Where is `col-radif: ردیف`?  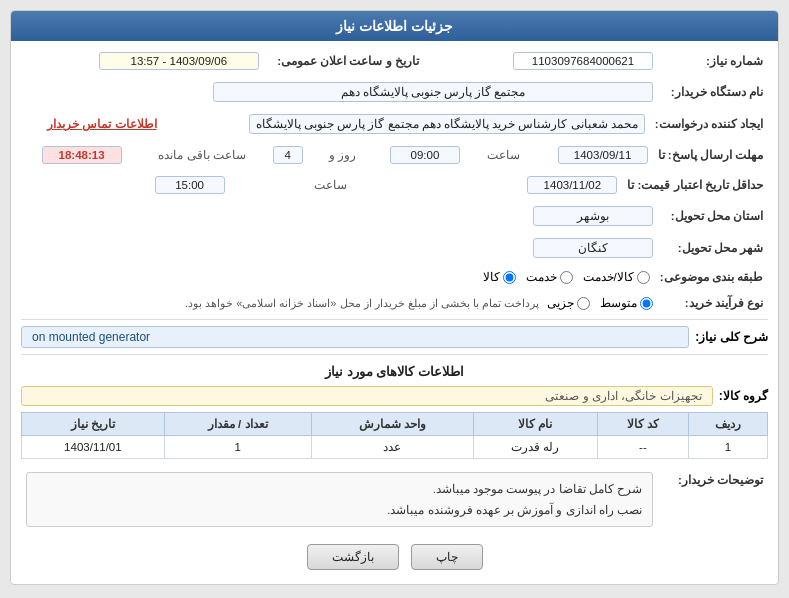
col-radif: ردیف is located at coordinates (728, 424).